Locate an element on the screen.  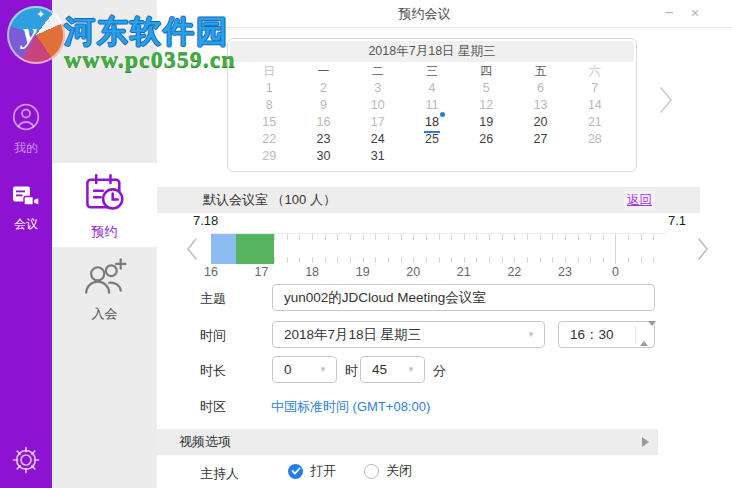
calendar-day: 17 is located at coordinates (378, 122).